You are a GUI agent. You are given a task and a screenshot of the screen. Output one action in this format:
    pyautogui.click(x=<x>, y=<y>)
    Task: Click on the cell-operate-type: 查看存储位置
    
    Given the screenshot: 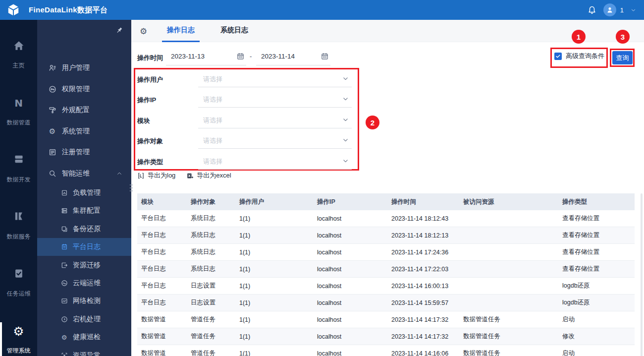 What is the action you would take?
    pyautogui.click(x=596, y=235)
    